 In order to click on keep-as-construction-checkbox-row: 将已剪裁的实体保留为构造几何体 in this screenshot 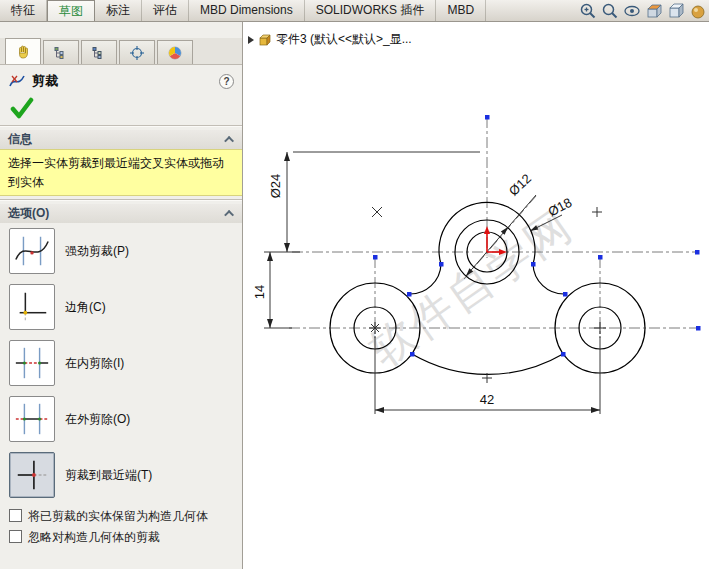, I will do `click(121, 514)`.